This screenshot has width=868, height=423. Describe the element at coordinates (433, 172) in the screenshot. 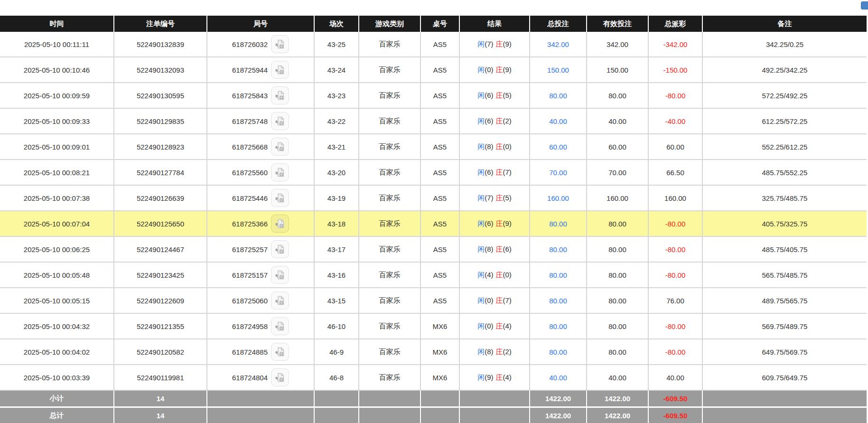

I see `table-row: 2025-05-10 00:08:21 522490127784 6187255…` at that location.